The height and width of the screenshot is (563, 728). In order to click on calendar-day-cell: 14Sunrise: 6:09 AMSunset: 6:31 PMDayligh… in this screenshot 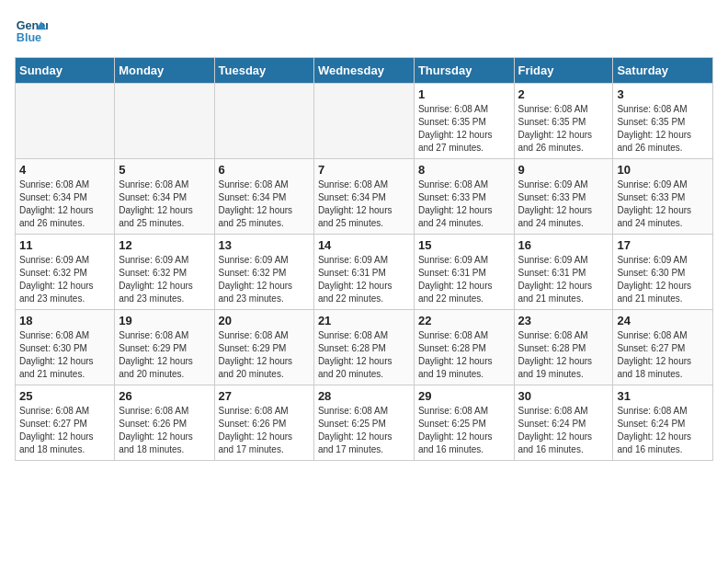, I will do `click(364, 272)`.